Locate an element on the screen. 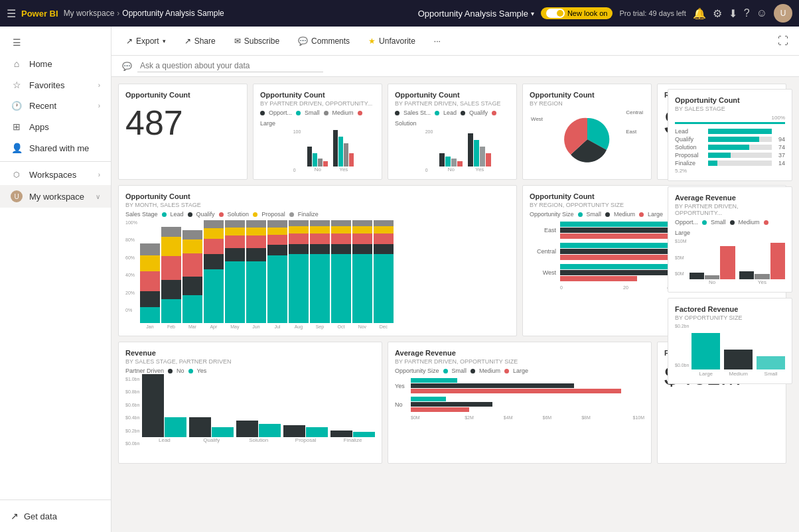 The height and width of the screenshot is (532, 799). subscribe-button: ✉ Subscribe is located at coordinates (257, 41).